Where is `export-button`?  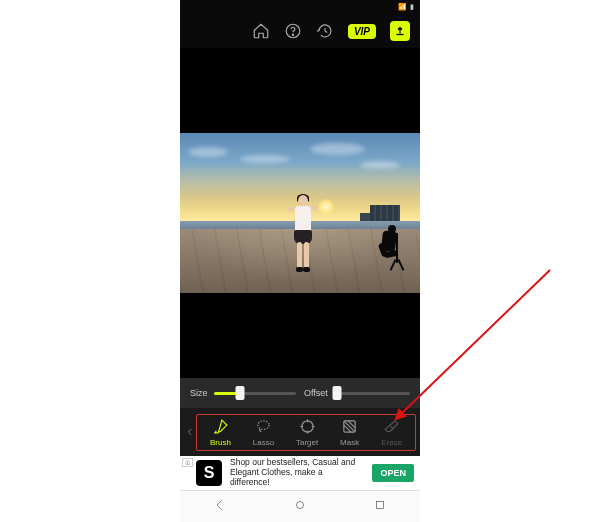
export-button is located at coordinates (400, 31).